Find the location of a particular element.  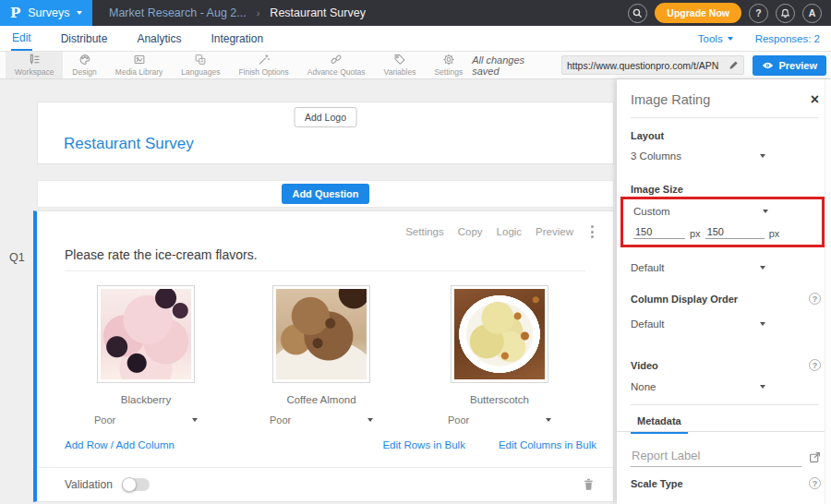

surveys-menu: P Surveys is located at coordinates (46, 13).